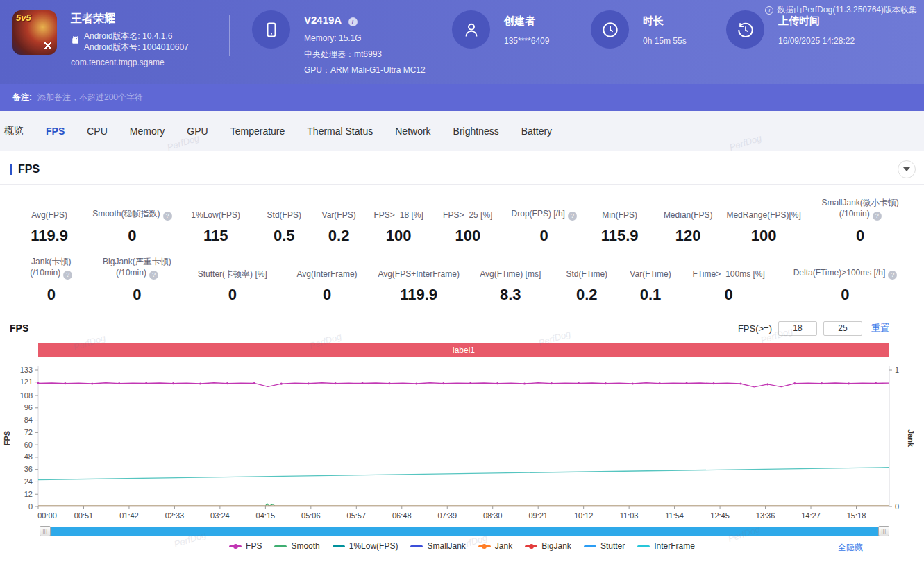  I want to click on report-header: i 数据由PerfDog(11.3.250764)版本收集 5v5 王者荣耀, so click(462, 42).